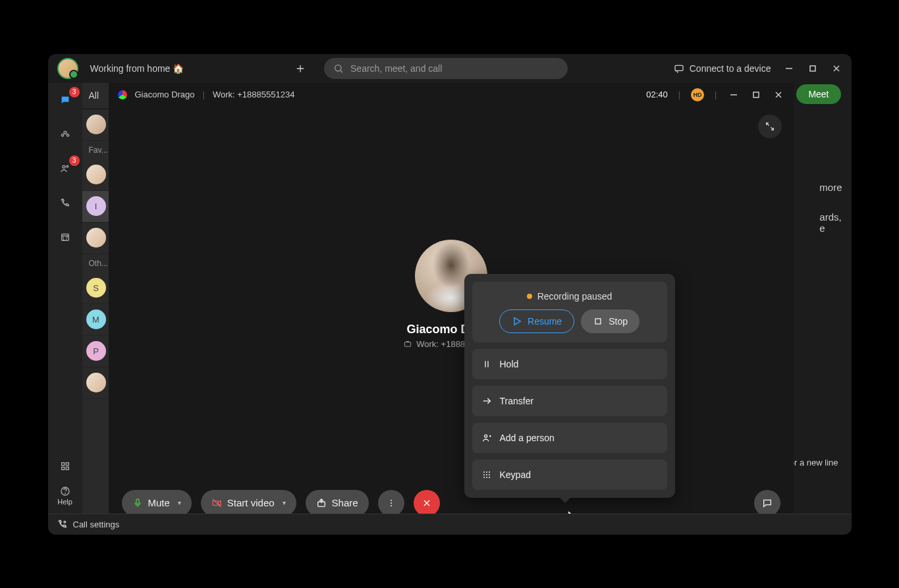 The width and height of the screenshot is (899, 588). What do you see at coordinates (63, 524) in the screenshot?
I see `phone-settings-icon` at bounding box center [63, 524].